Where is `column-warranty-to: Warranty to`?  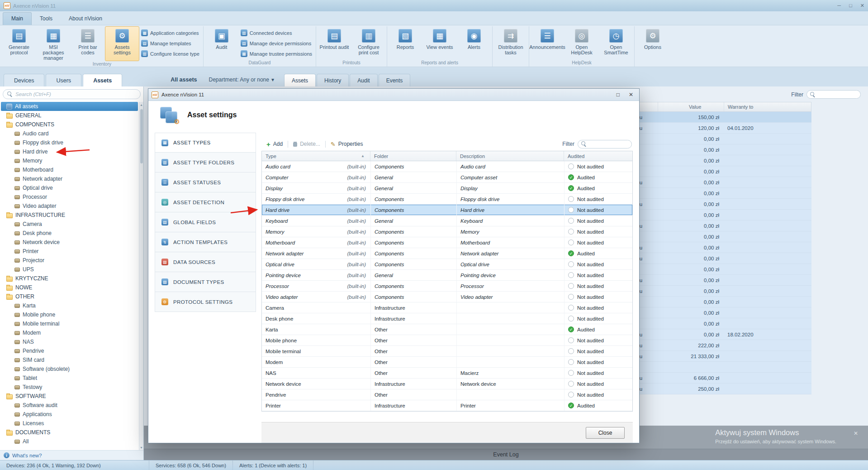
column-warranty-to: Warranty to is located at coordinates (767, 107).